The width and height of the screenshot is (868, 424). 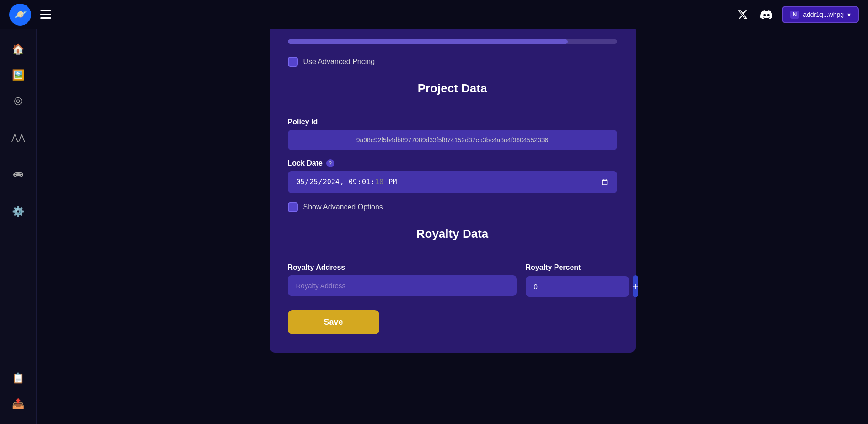 What do you see at coordinates (571, 286) in the screenshot?
I see `royalty-input-row: +` at bounding box center [571, 286].